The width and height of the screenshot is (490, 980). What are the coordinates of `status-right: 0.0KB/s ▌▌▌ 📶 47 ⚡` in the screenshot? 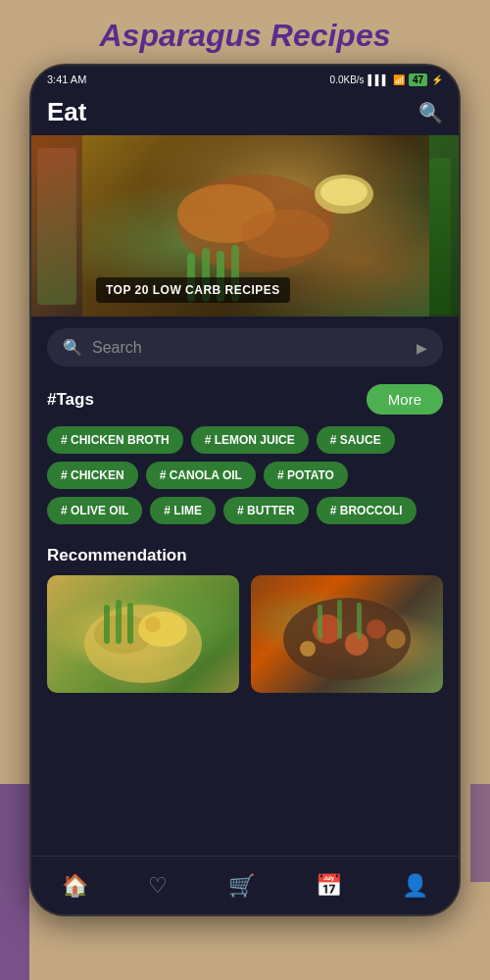 It's located at (386, 80).